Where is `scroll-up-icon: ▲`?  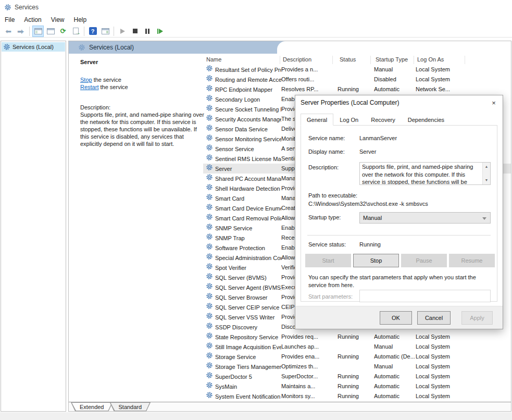
scroll-up-icon: ▲ is located at coordinates (486, 167).